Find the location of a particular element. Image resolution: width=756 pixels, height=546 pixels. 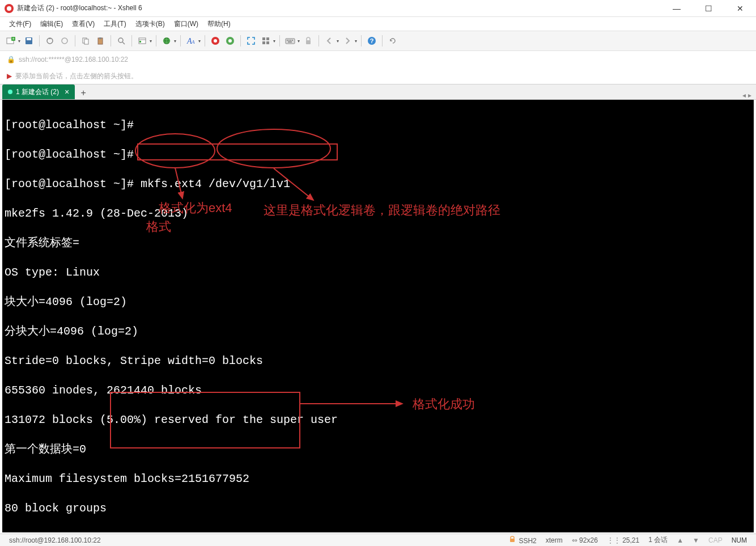

addressbar: 🔒 ssh://root:******@192.168.100.10:22 is located at coordinates (378, 60).